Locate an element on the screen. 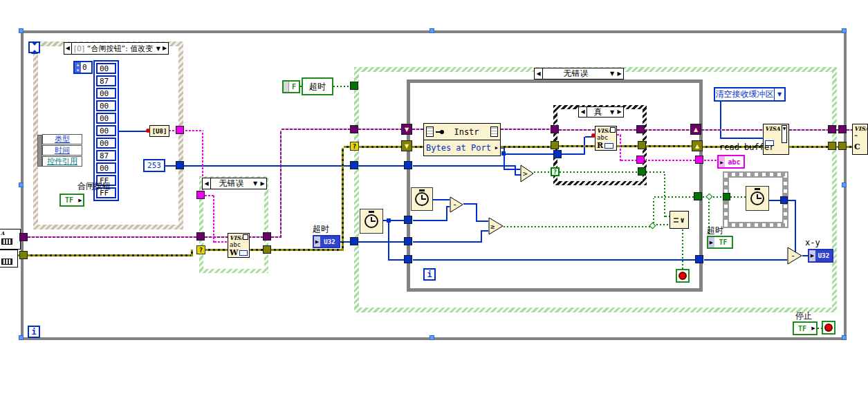 The height and width of the screenshot is (394, 868). event-structure-header: ◀ [0] “合闸按钮”: 值改变 ▼ ▶ is located at coordinates (116, 48).